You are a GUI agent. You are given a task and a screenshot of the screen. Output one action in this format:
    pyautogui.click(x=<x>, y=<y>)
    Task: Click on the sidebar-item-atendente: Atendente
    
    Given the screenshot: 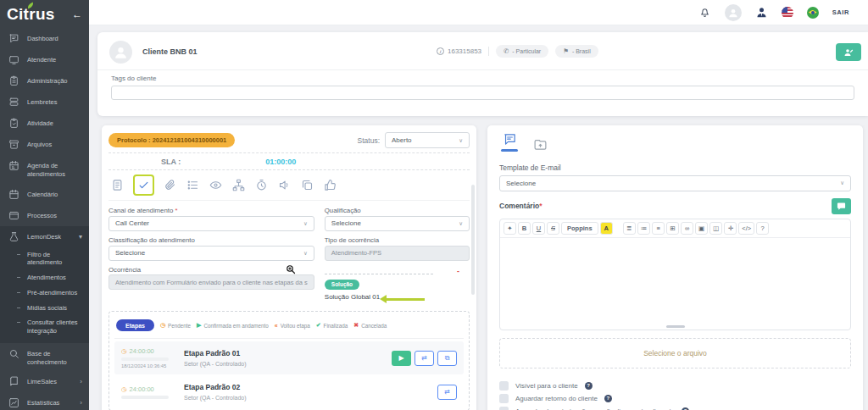 What is the action you would take?
    pyautogui.click(x=44, y=59)
    